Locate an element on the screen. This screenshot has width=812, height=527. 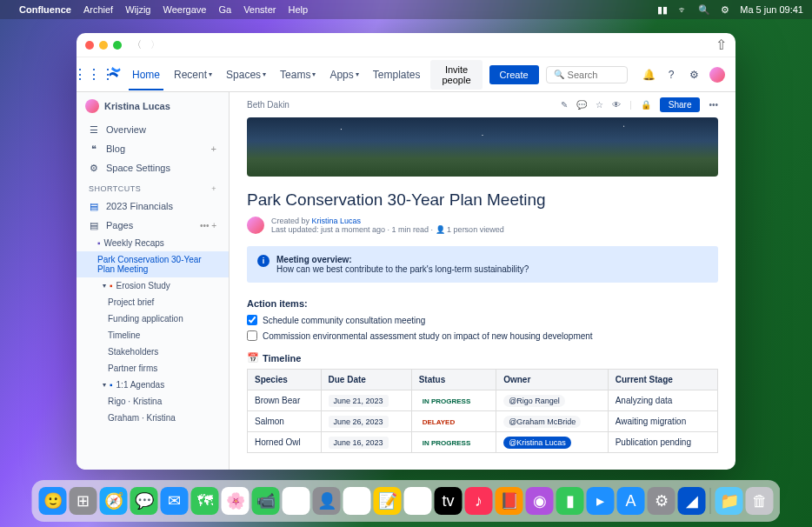
table-row: Salmon June 26, 2023 DELAYED @Graham McB… is located at coordinates (483, 422).